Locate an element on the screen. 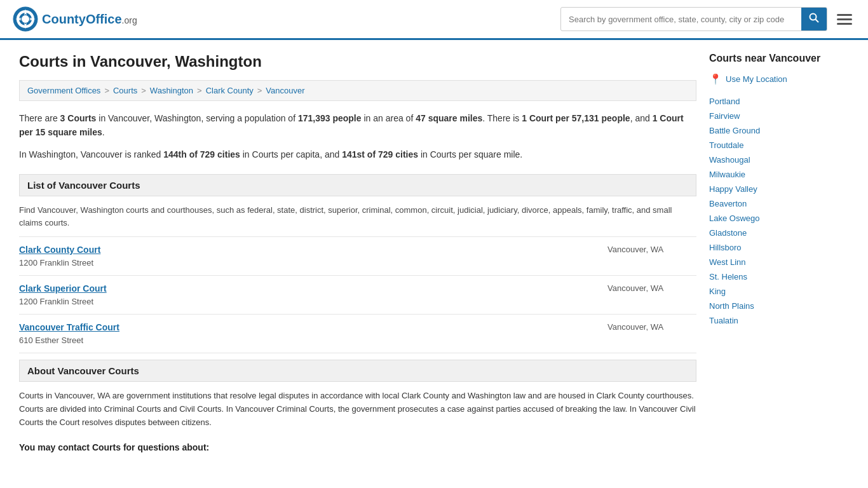  sidebar-link-8: Lake Oswego is located at coordinates (779, 219).